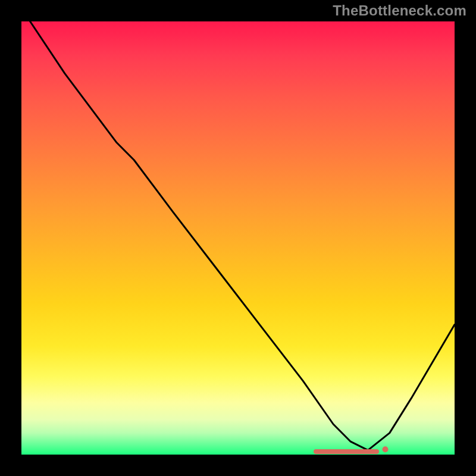 This screenshot has width=476, height=476. Describe the element at coordinates (386, 449) in the screenshot. I see `optimal-marker-dot` at that location.